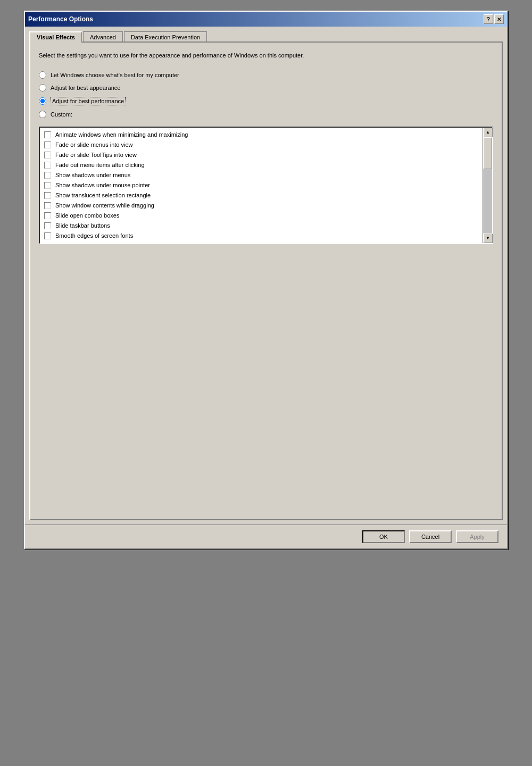 The image size is (532, 766). What do you see at coordinates (266, 36) in the screenshot?
I see `tabs-container: Visual Effects Advanced Data Execution P…` at bounding box center [266, 36].